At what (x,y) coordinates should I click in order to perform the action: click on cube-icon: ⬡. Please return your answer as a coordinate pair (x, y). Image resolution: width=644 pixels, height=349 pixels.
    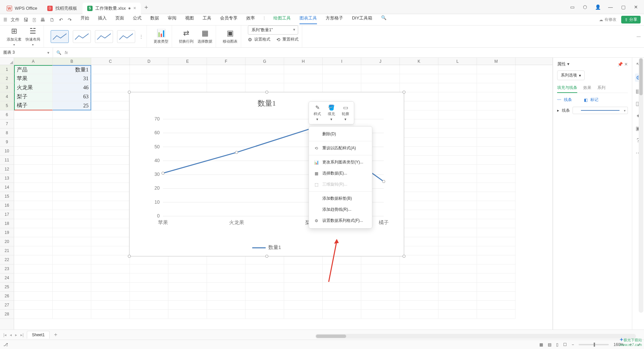
    Looking at the image, I should click on (585, 7).